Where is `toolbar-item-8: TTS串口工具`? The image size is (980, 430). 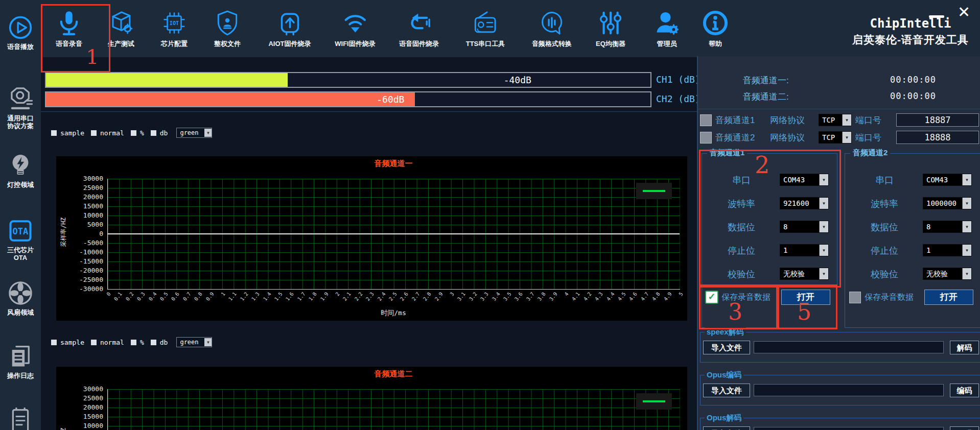 toolbar-item-8: TTS串口工具 is located at coordinates (485, 29).